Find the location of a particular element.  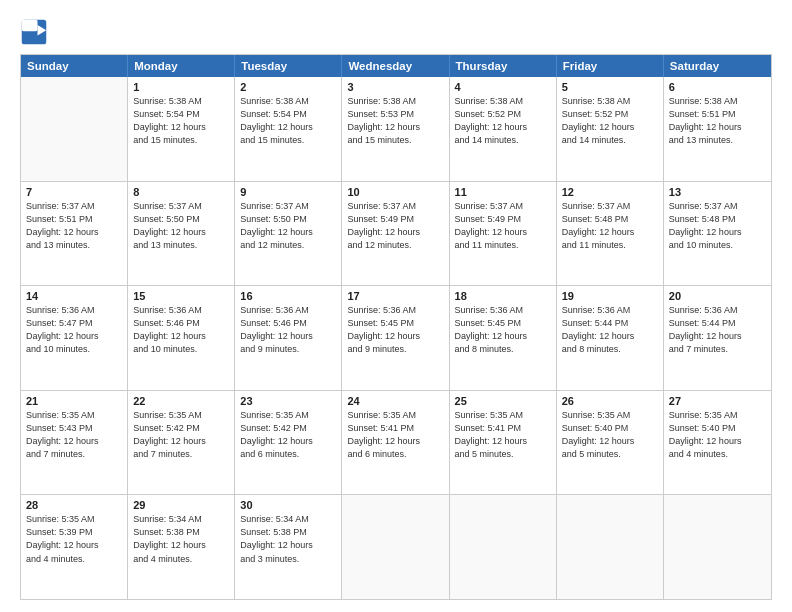

day-number: 15 is located at coordinates (181, 296).